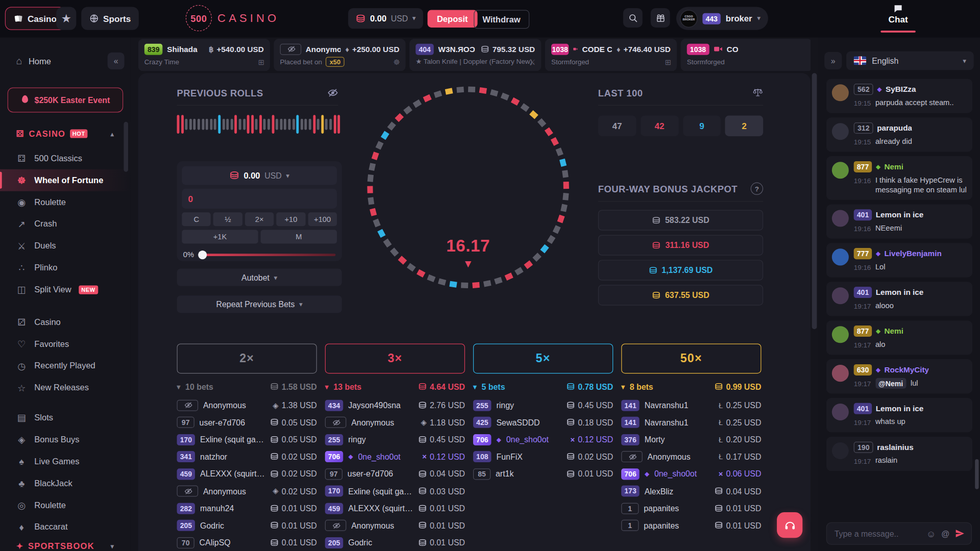 The image size is (980, 551). I want to click on sidebar-item: ⚃ 500 Classics, so click(65, 158).